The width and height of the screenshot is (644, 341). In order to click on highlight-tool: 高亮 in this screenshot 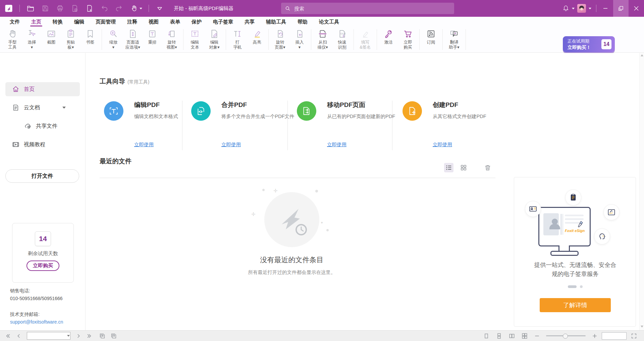, I will do `click(257, 37)`.